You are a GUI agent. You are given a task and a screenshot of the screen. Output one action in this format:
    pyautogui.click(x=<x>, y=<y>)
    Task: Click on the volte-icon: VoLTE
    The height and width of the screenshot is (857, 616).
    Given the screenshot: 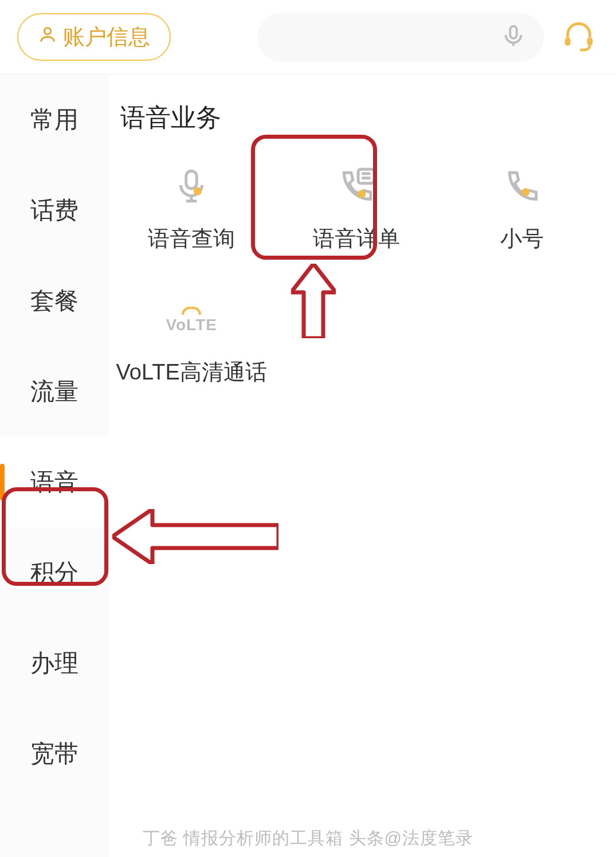 What is the action you would take?
    pyautogui.click(x=191, y=320)
    